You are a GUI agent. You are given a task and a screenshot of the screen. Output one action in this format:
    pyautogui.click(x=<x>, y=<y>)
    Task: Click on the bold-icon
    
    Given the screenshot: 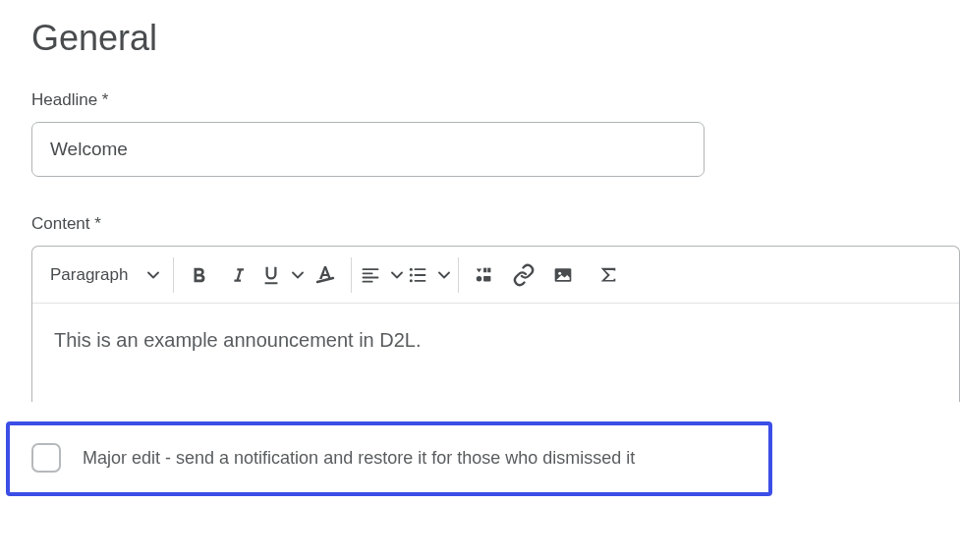 What is the action you would take?
    pyautogui.click(x=199, y=275)
    